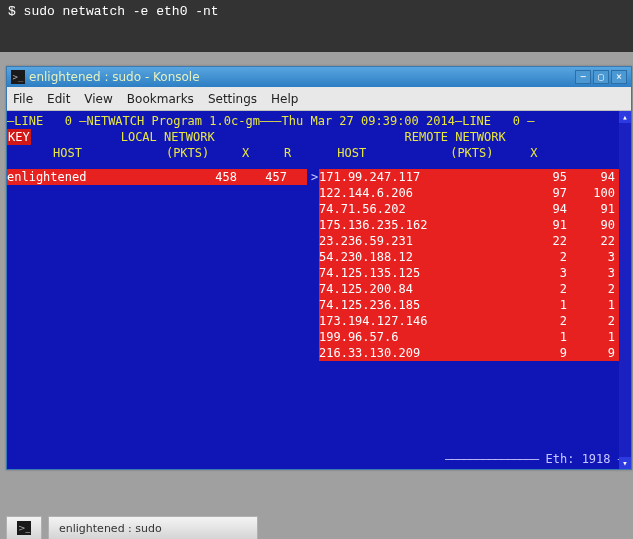 The image size is (633, 539). Describe the element at coordinates (413, 241) in the screenshot. I see `remote-host: 23.236.59.231` at that location.